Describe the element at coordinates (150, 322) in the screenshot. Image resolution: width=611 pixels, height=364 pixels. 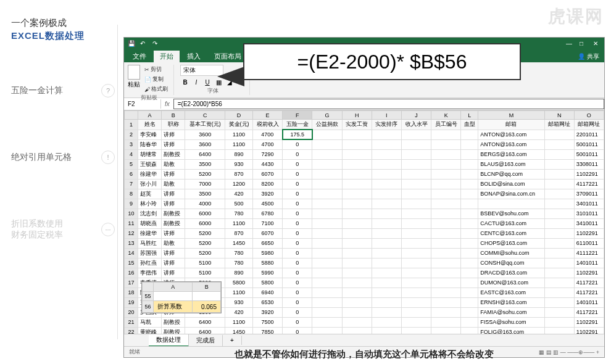
I see `cell: 马凯` at that location.